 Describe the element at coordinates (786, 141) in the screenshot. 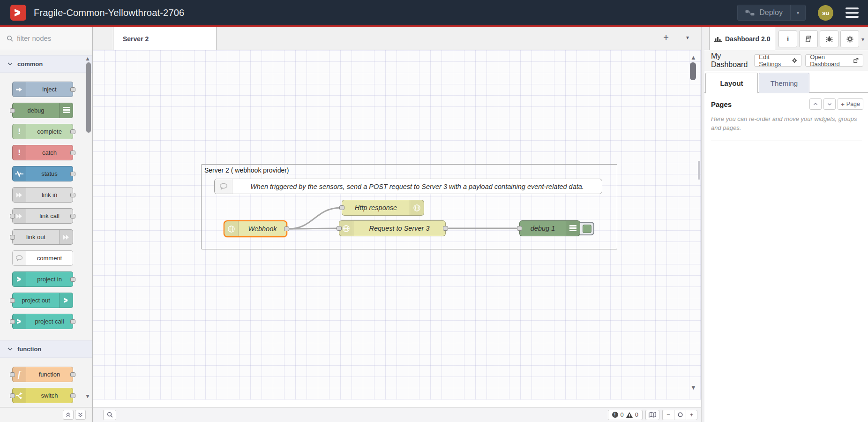

I see `sidebar-section-divider` at that location.